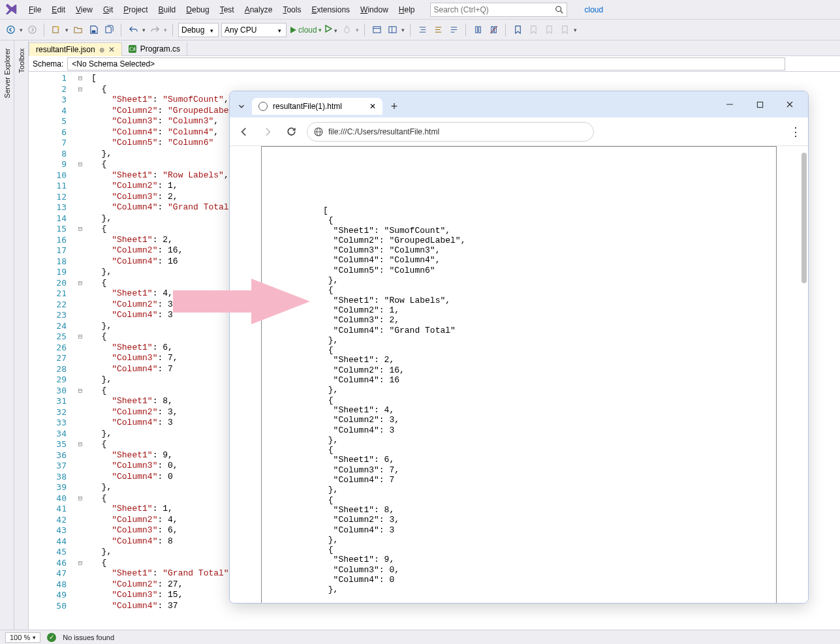 Image resolution: width=840 pixels, height=644 pixels. What do you see at coordinates (422, 30) in the screenshot?
I see `tb-icon-indent` at bounding box center [422, 30].